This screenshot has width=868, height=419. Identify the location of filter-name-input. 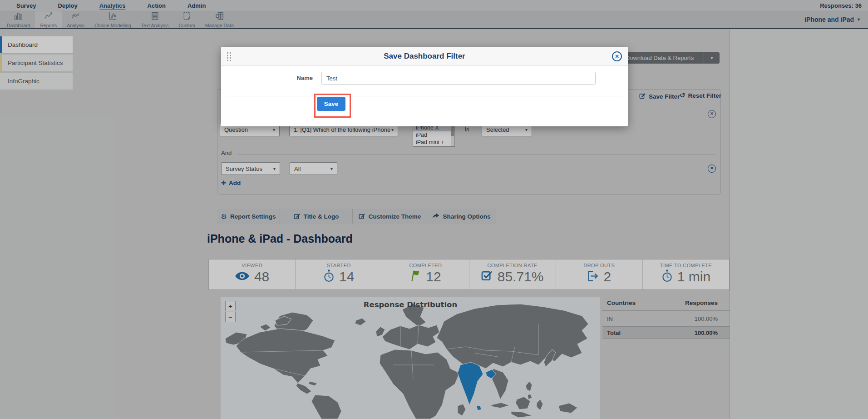
(459, 78).